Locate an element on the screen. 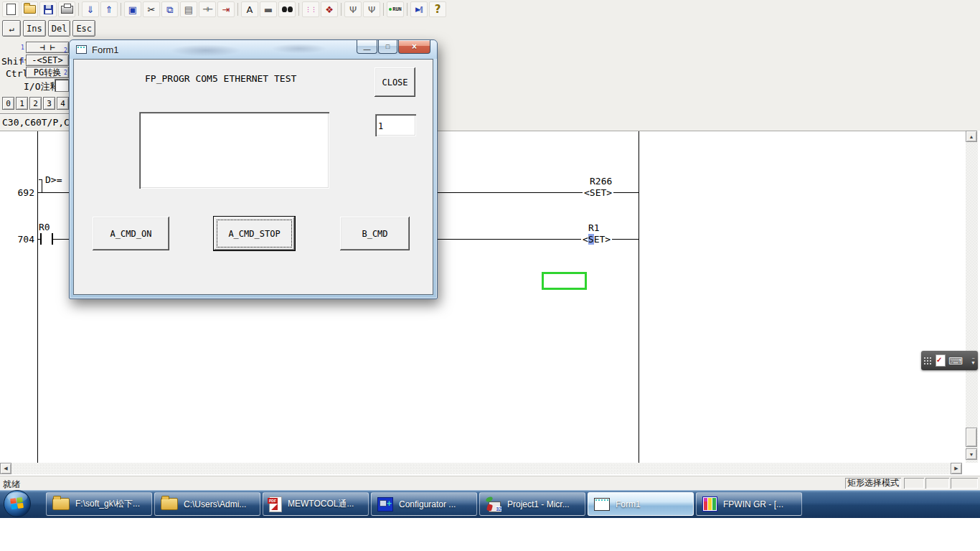 This screenshot has width=980, height=551. fn-pg-convert-button: PG转换 is located at coordinates (47, 72).